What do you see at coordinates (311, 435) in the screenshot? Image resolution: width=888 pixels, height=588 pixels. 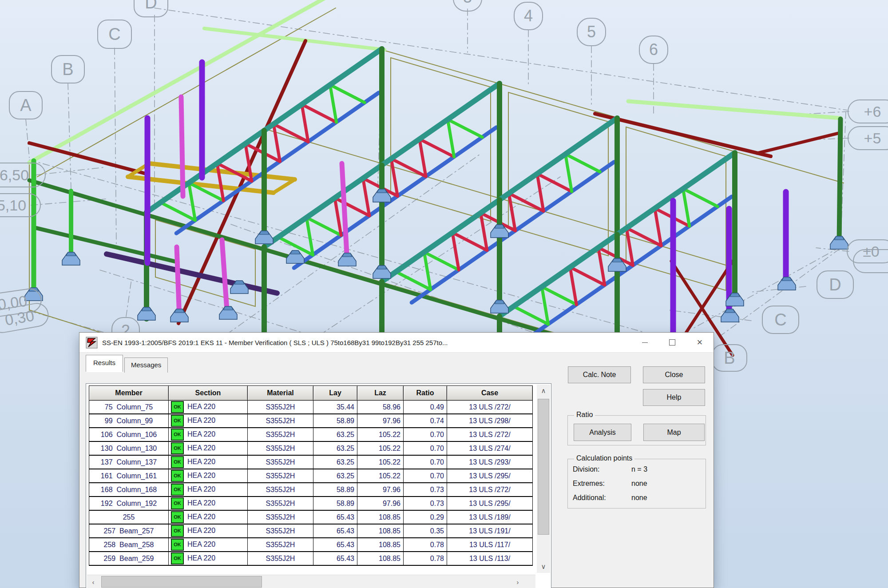 I see `table-row: 106 Column_106OKHEA 220S355J2H63.25105.2…` at bounding box center [311, 435].